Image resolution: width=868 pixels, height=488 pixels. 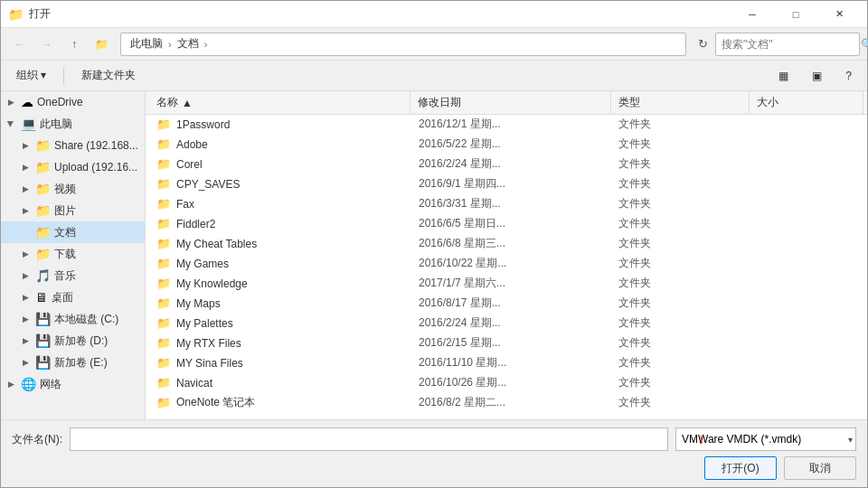 What do you see at coordinates (512, 184) in the screenshot?
I see `file-date: 2016/9/1 星期四...` at bounding box center [512, 184].